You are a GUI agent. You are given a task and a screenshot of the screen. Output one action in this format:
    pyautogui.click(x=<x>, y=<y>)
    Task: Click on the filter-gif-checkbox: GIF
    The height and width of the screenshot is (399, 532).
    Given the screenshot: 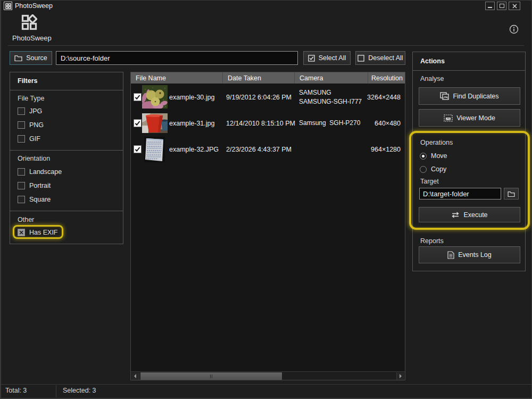 What is the action you would take?
    pyautogui.click(x=29, y=139)
    